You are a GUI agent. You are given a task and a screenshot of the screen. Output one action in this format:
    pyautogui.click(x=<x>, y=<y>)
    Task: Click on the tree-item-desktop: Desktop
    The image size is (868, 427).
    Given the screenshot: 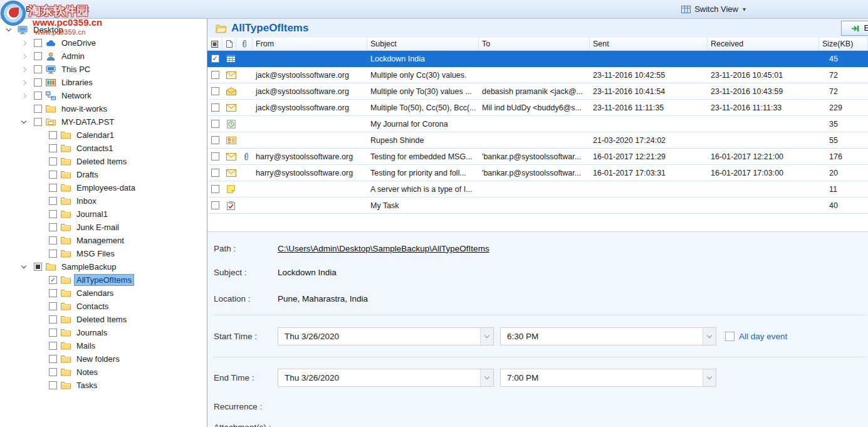 What is the action you would take?
    pyautogui.click(x=103, y=30)
    